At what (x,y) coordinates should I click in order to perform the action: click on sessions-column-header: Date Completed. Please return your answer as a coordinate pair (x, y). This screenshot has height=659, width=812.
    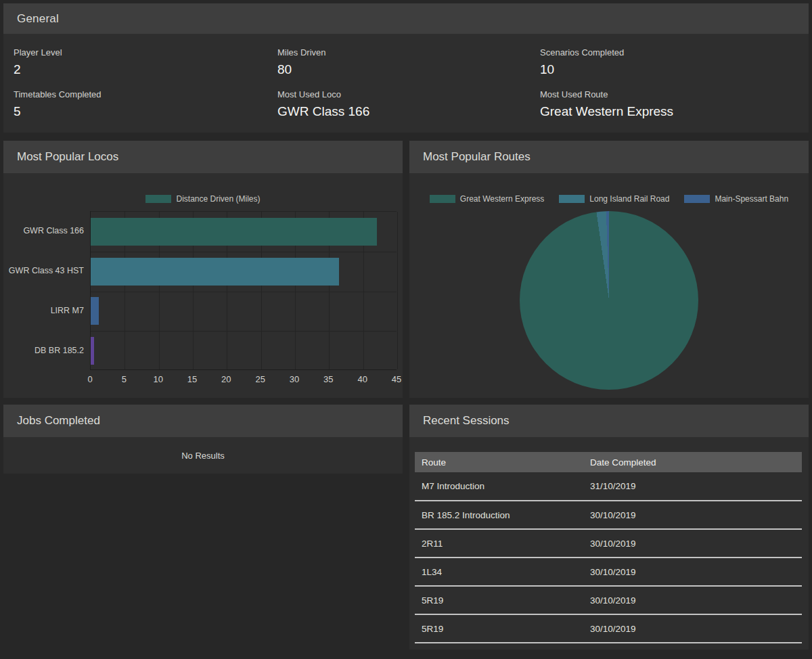
    Looking at the image, I should click on (693, 462).